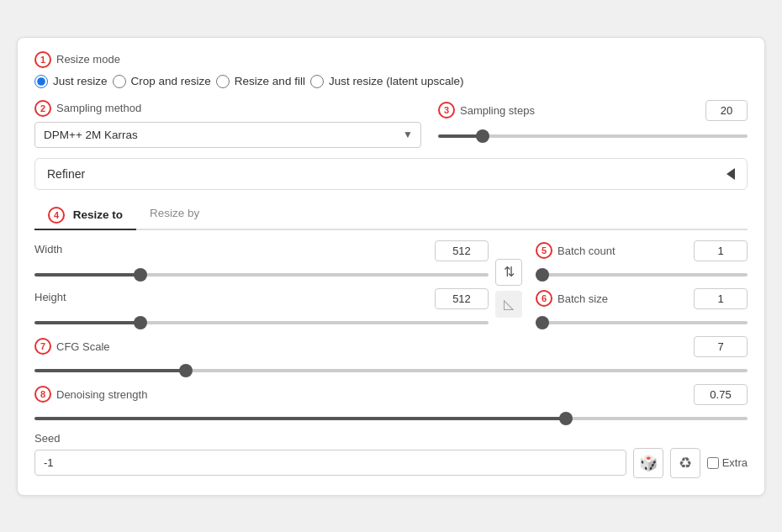 Image resolution: width=782 pixels, height=532 pixels. What do you see at coordinates (391, 463) in the screenshot?
I see `seed-row: 🎲 ♻ Extra` at bounding box center [391, 463].